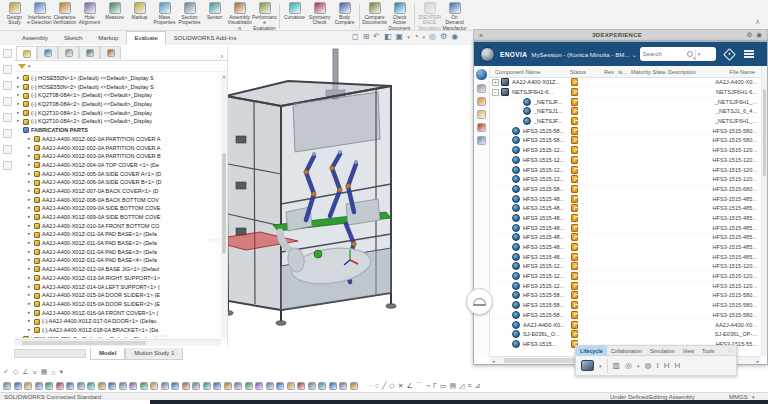  I want to click on actionbar-tab-lifecycle: Lifecycle, so click(592, 351).